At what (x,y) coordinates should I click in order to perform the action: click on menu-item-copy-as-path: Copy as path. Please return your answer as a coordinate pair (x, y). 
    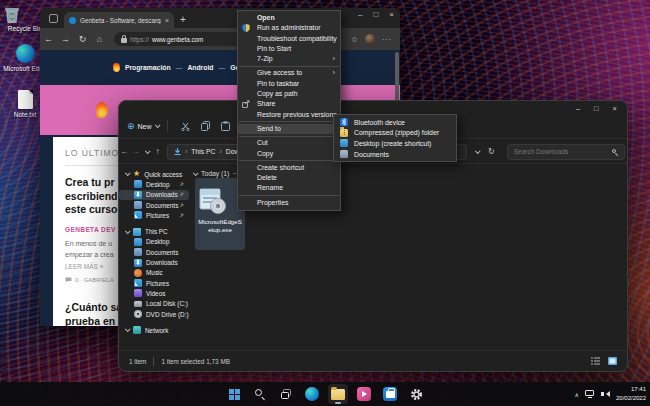
    Looking at the image, I should click on (289, 94).